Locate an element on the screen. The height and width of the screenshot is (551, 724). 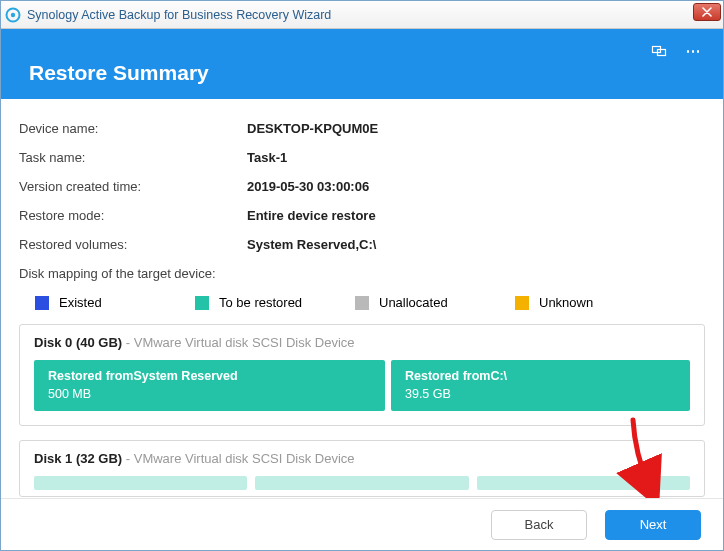
swatch-existed is located at coordinates (42, 303).